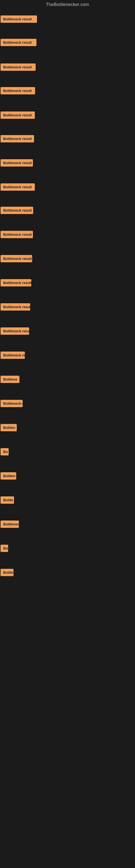  I want to click on bottleneck-result-button-5: Bottleneck result, so click(18, 115).